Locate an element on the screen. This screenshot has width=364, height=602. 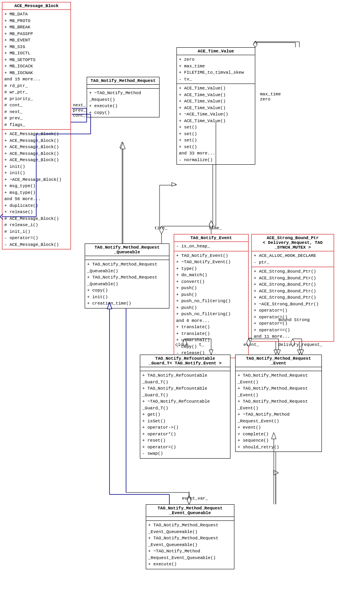
tao-notify-refcountable-guard-fields is located at coordinates (185, 369).